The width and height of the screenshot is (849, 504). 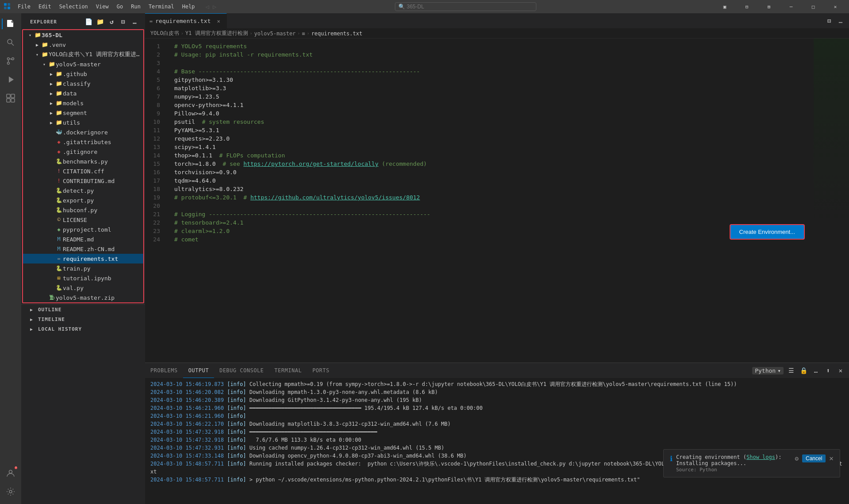 What do you see at coordinates (161, 7) in the screenshot?
I see `menu-terminal: Terminal` at bounding box center [161, 7].